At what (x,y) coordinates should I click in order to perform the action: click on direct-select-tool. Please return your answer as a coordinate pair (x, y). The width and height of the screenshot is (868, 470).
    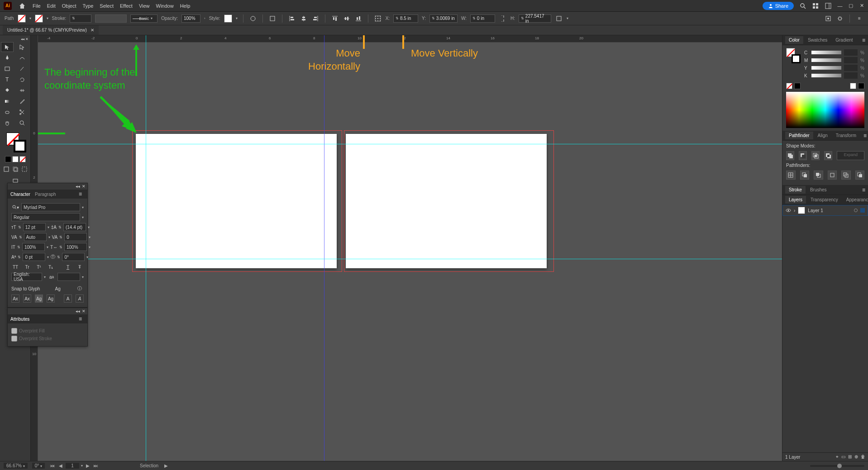
    Looking at the image, I should click on (22, 47).